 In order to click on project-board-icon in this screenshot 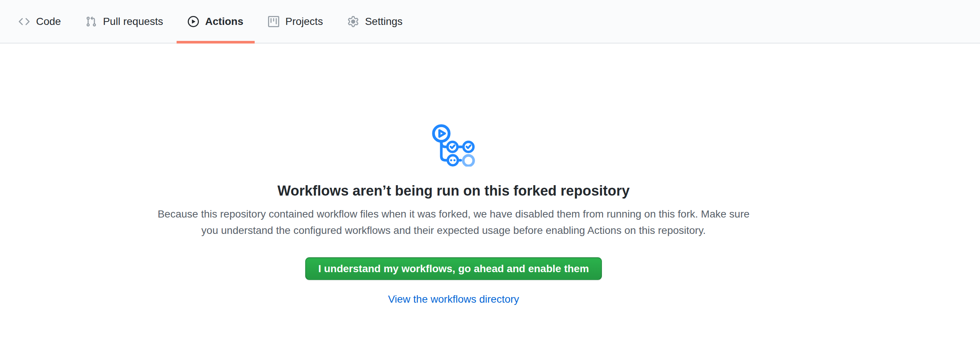, I will do `click(274, 21)`.